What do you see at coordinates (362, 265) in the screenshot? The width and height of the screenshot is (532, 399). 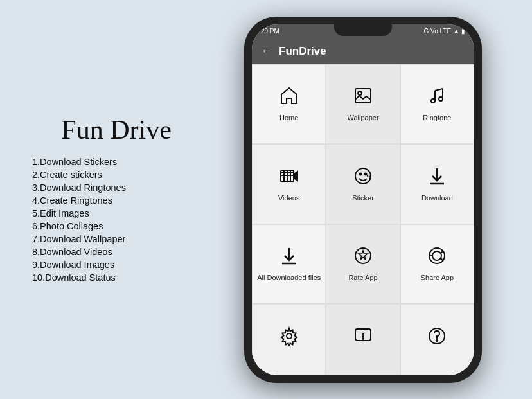 I see `grid-cell-rate: Rate App` at bounding box center [362, 265].